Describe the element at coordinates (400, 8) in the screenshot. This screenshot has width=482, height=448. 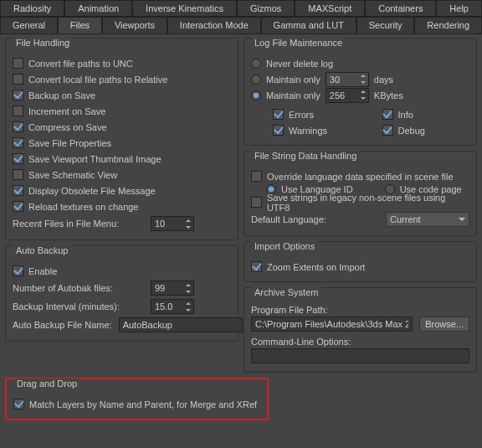
I see `tab-containers: Containers` at that location.